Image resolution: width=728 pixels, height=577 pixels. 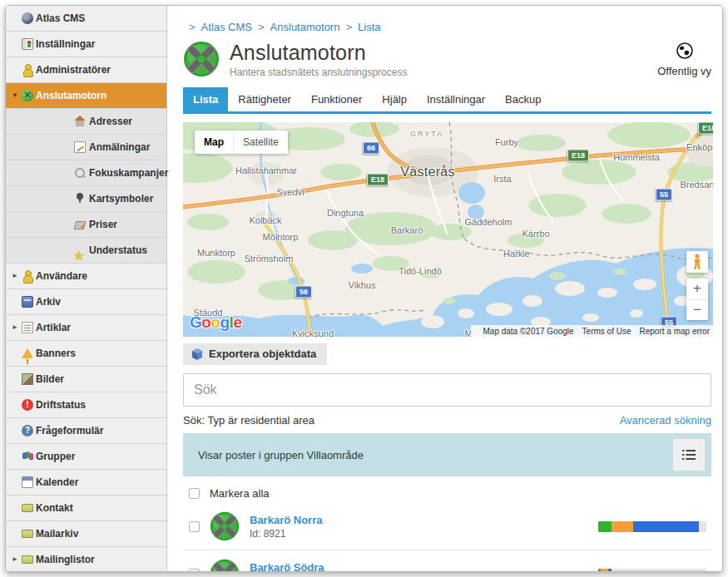 What do you see at coordinates (27, 302) in the screenshot?
I see `archive-blue-icon` at bounding box center [27, 302].